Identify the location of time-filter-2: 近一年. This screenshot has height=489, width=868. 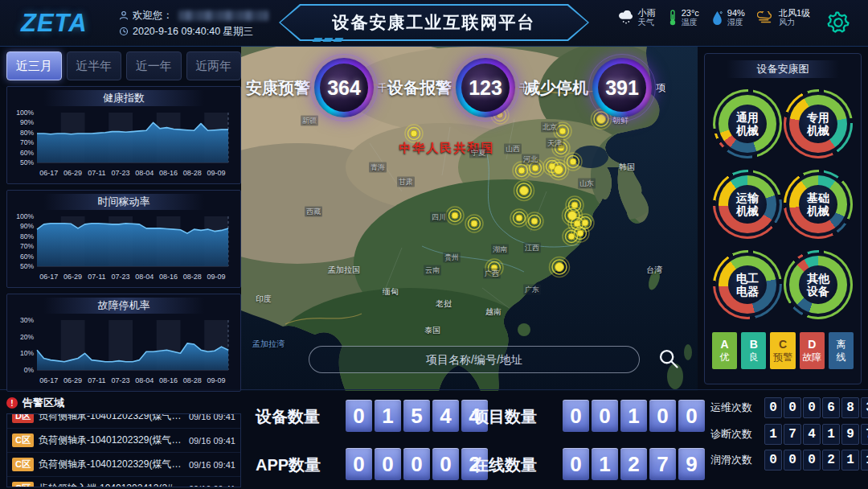
(154, 66).